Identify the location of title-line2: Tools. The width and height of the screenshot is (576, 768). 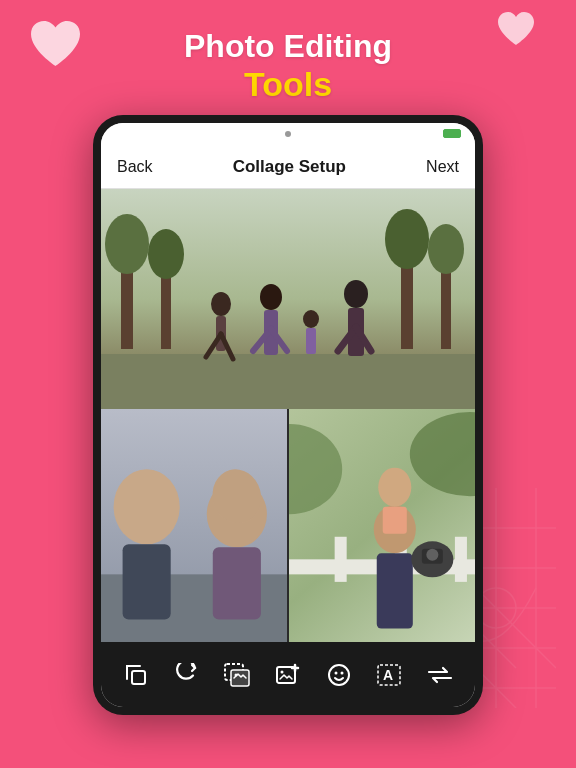
(288, 84).